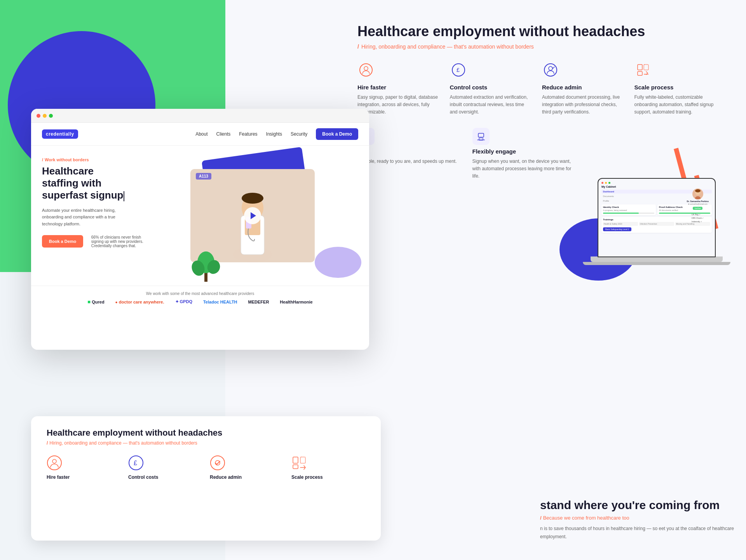  I want to click on stand-section-desc: n is to save thousands of hours in healt…, so click(637, 532).